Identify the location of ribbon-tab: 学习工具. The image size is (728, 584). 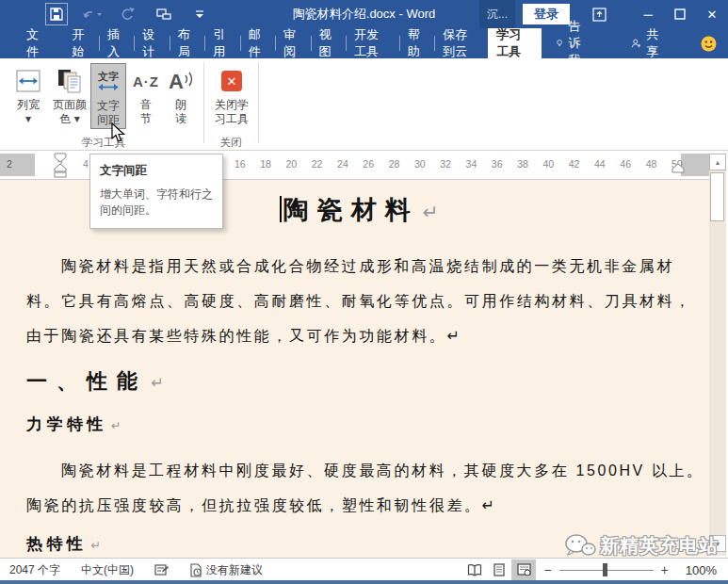
(514, 43).